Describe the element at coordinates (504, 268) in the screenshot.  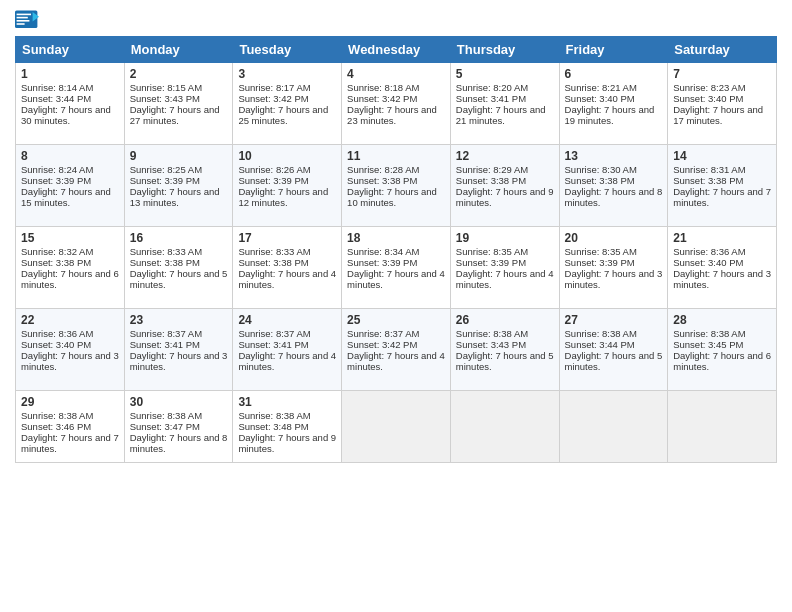
I see `calendar-cell: 19Sunrise: 8:35 AMSunset: 3:39 PMDayligh…` at that location.